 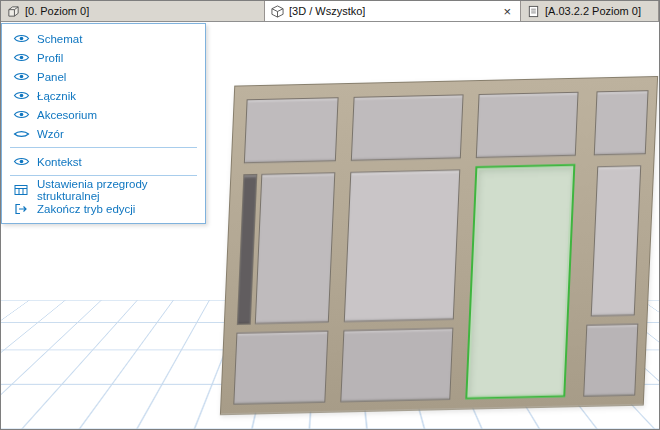 What do you see at coordinates (104, 190) in the screenshot?
I see `menu-item-settings: Ustawienia przegrody strukturalnej` at bounding box center [104, 190].